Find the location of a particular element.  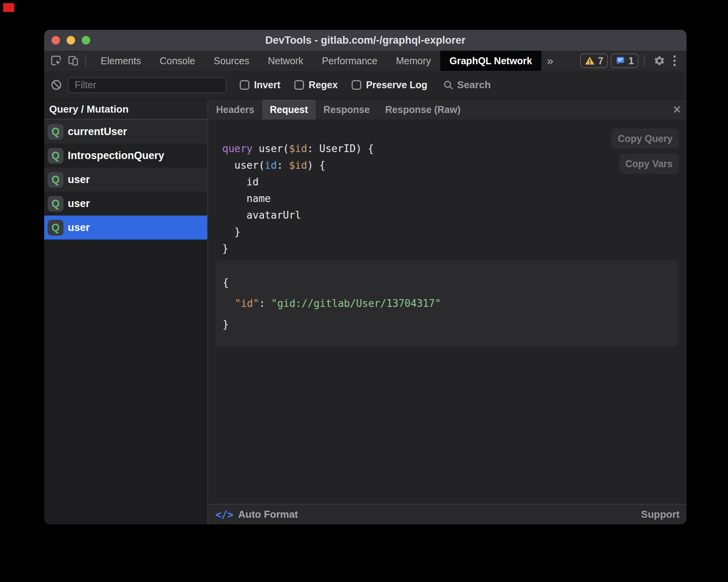

issues-count: 1 is located at coordinates (631, 61).